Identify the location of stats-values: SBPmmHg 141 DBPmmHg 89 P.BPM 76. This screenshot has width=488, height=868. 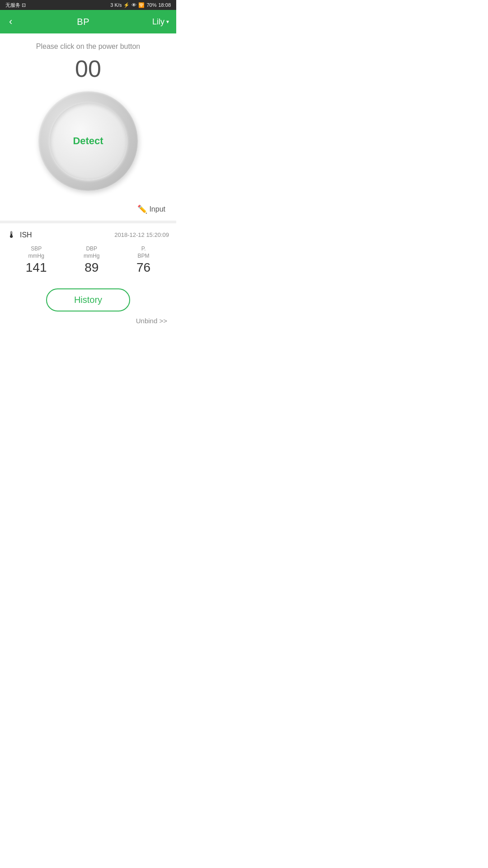
(88, 260).